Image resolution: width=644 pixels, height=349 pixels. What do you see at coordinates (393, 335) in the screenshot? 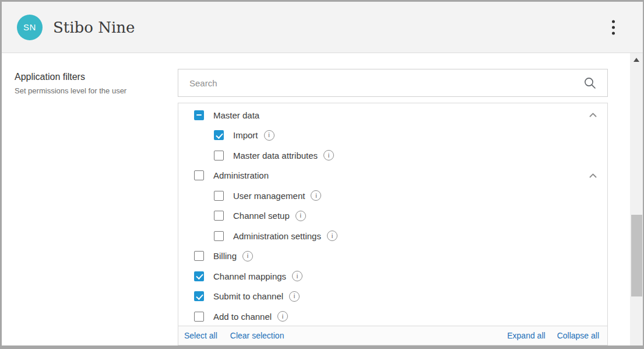
I see `tree-footer: Select all Clear selection Expand all Co…` at bounding box center [393, 335].